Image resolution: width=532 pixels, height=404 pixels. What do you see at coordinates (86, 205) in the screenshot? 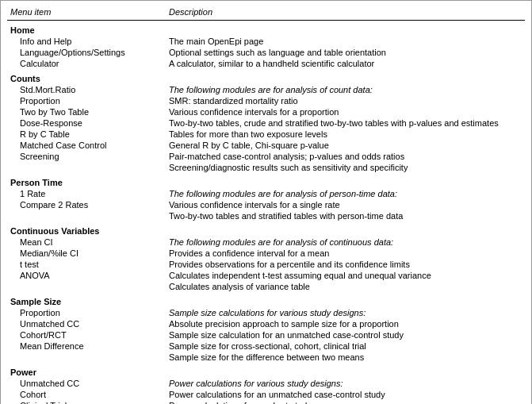
I see `sub-menu-item: Compare 2 Rates` at bounding box center [86, 205].